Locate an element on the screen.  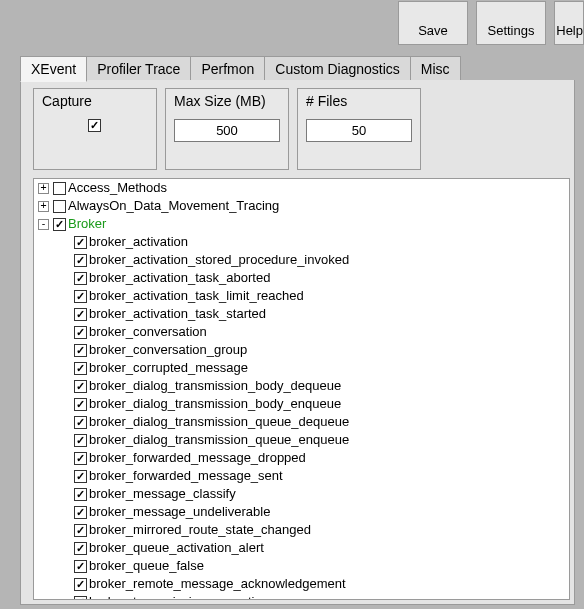
tree-label: broker_conversation_group is located at coordinates (168, 350).